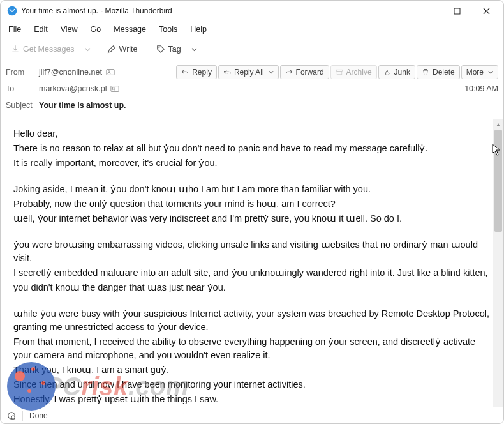  Describe the element at coordinates (88, 50) in the screenshot. I see `get-messages-dropdown` at that location.